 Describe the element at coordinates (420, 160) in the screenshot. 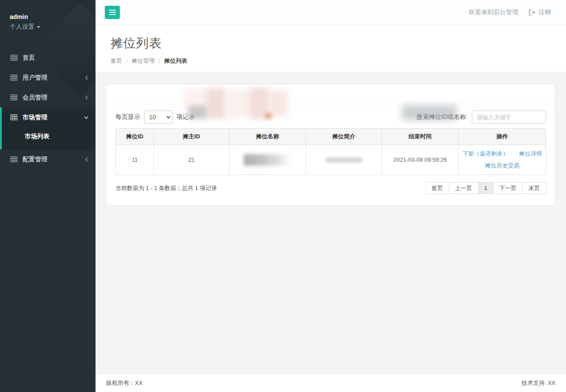

I see `cell-end-time: 2021-03-08 09:59:26` at that location.